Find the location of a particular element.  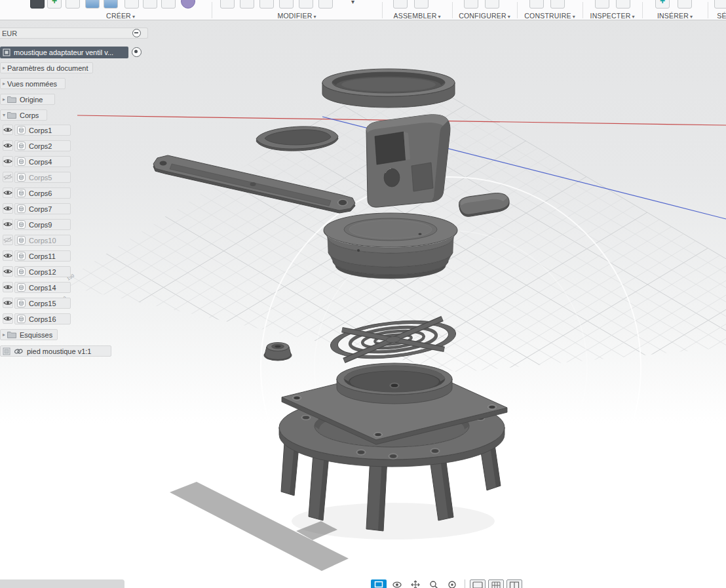

part-round-cap is located at coordinates (391, 246).